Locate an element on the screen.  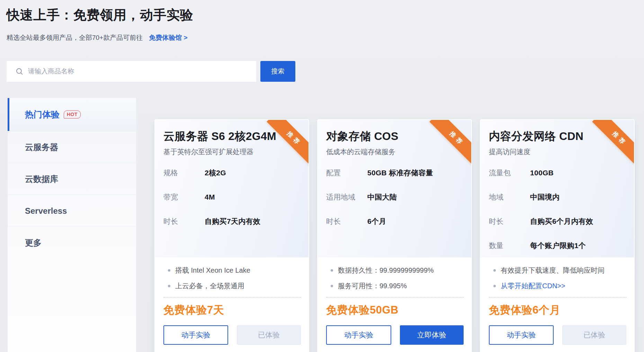
free-offer-label: 免费体验7天 is located at coordinates (232, 310).